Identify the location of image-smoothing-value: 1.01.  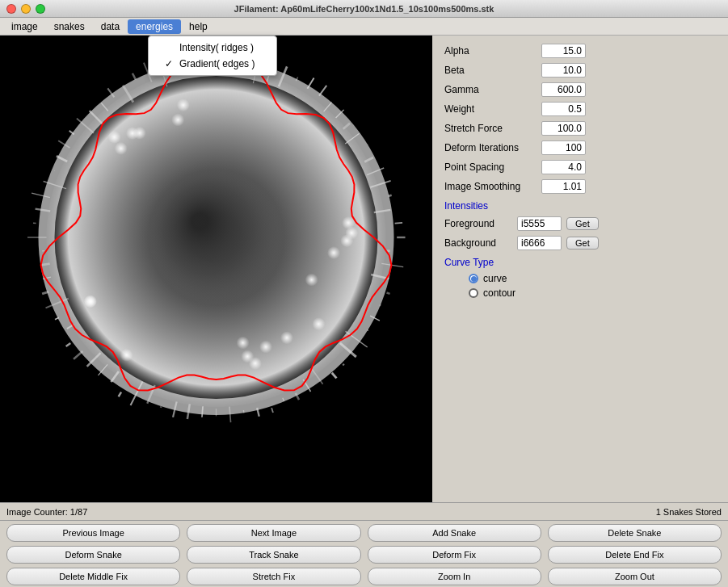
(564, 187).